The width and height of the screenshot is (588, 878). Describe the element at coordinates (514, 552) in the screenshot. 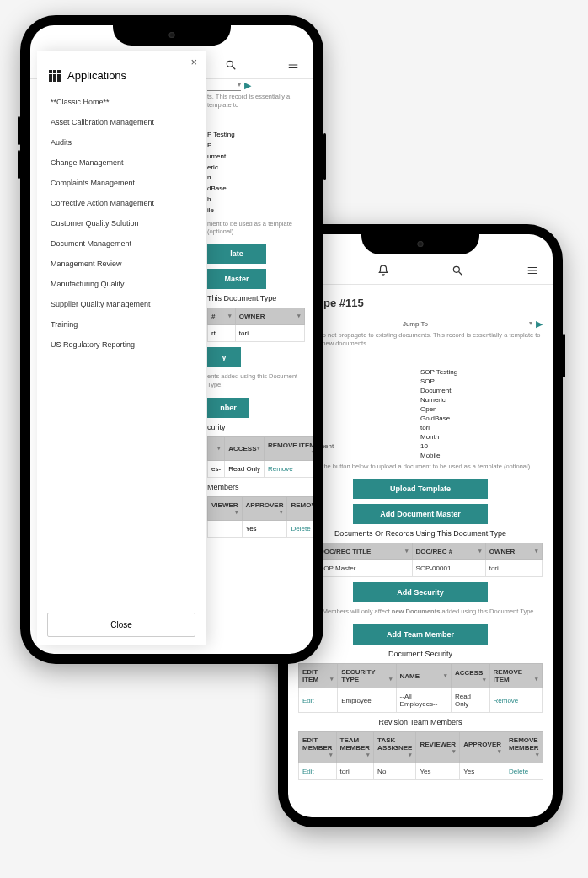

I see `col-owner: OWNER▾` at that location.